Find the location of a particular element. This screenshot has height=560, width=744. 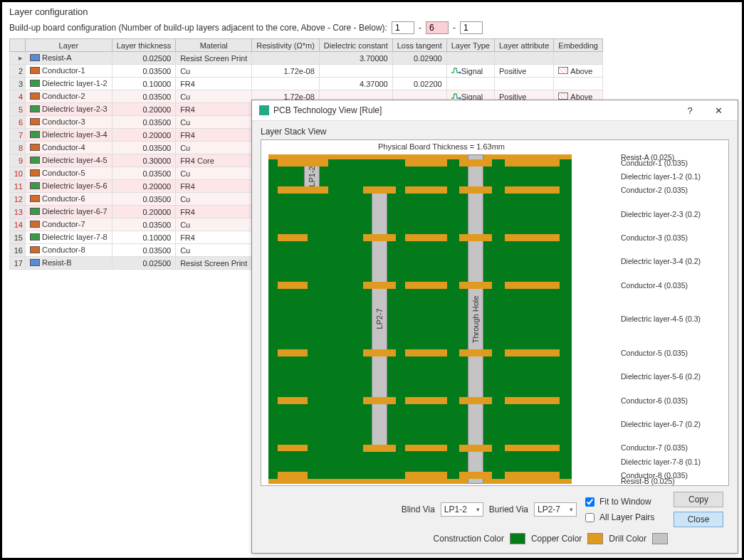

below-input is located at coordinates (471, 28).